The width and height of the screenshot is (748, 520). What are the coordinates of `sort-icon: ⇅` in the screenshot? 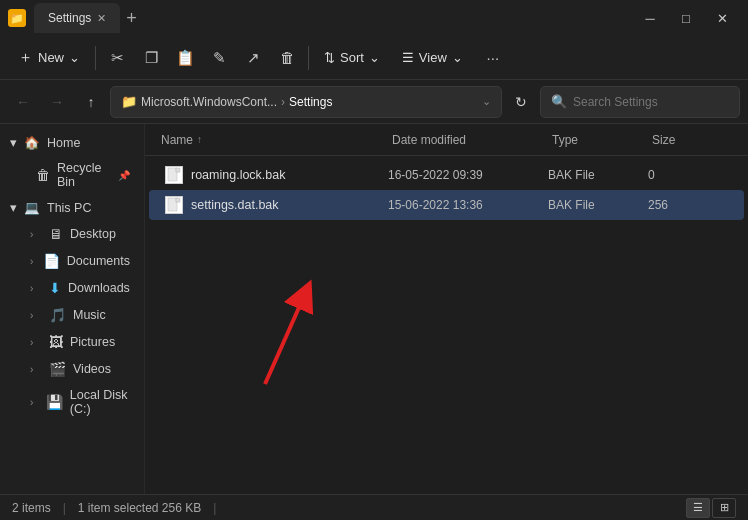 It's located at (330, 58).